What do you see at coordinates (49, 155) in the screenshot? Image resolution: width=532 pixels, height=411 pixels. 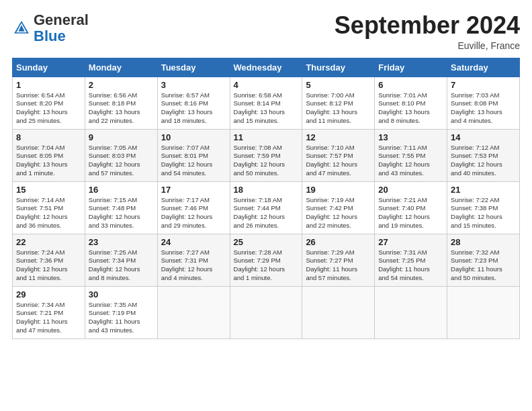 I see `table-row: 8Sunrise: 7:04 AMSunset: 8:05 PMDaylight…` at bounding box center [49, 155].